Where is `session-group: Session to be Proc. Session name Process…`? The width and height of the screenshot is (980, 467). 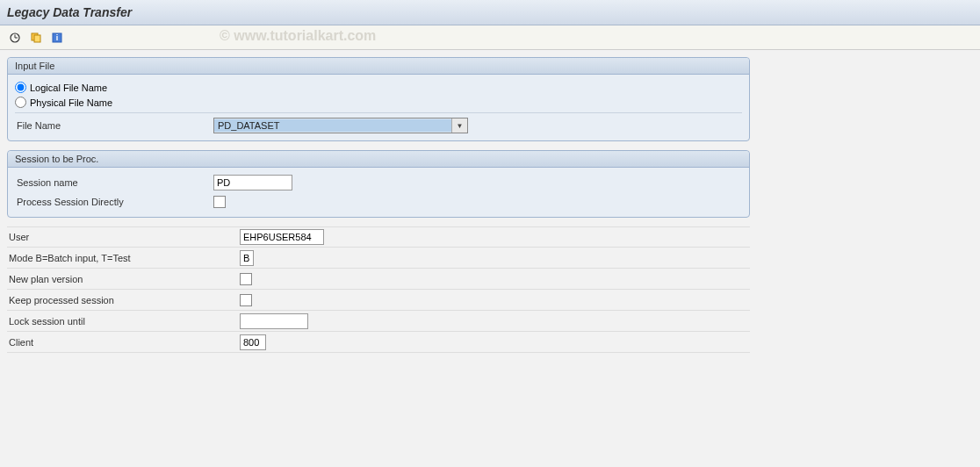
session-group: Session to be Proc. Session name Process… is located at coordinates (378, 184).